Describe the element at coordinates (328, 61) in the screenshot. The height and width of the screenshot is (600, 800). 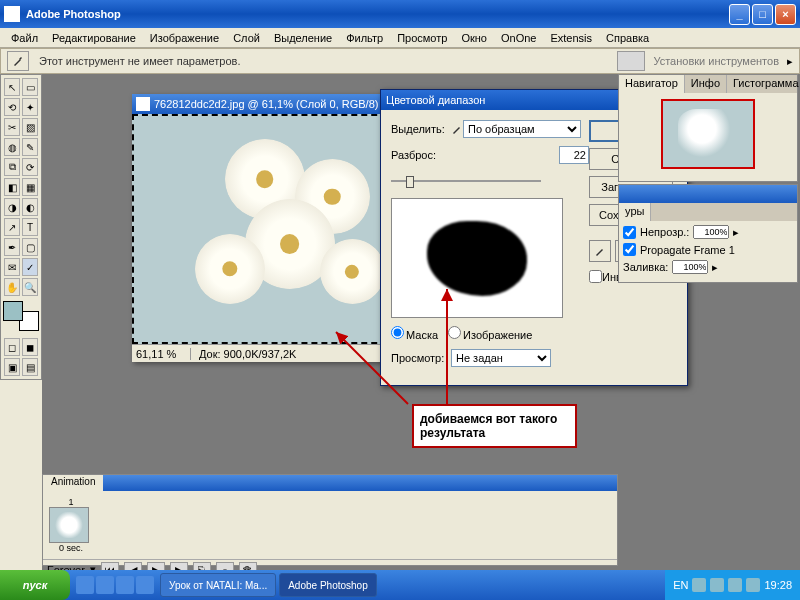
I see `options-text: Этот инструмент не имеет параметров.` at that location.